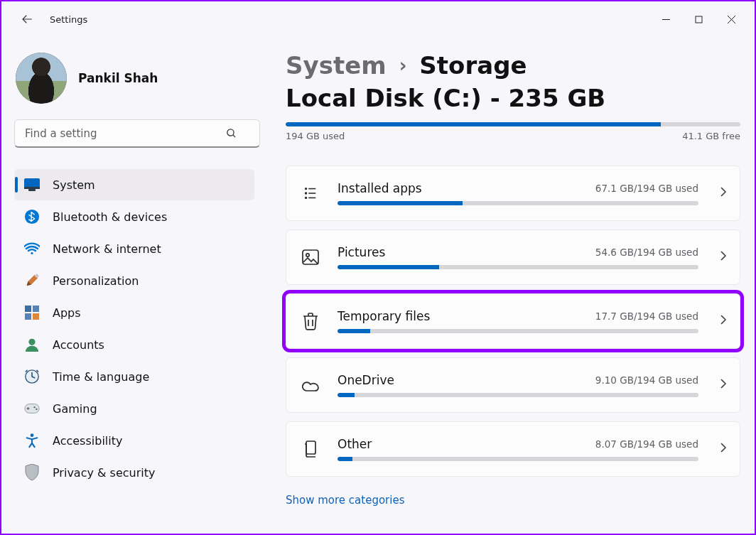 This screenshot has height=535, width=756. What do you see at coordinates (513, 449) in the screenshot?
I see `category-card: Other8.07 GB/194 GB used` at bounding box center [513, 449].